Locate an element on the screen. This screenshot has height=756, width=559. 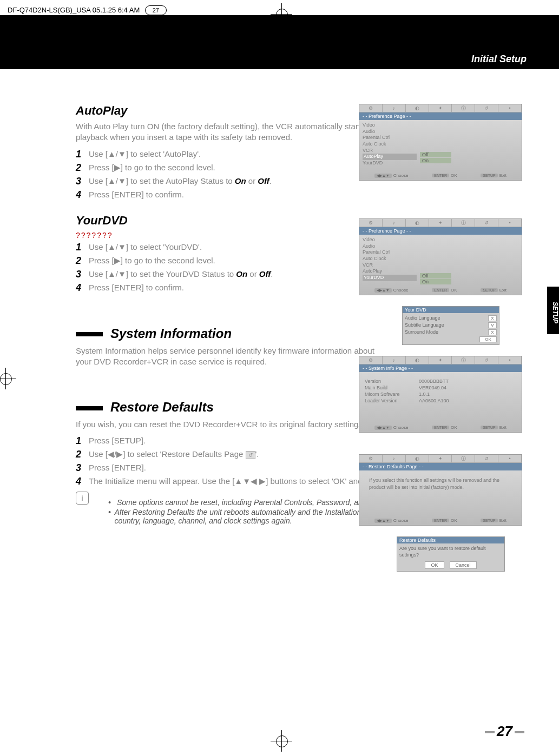
info-icon: i is located at coordinates (82, 498).